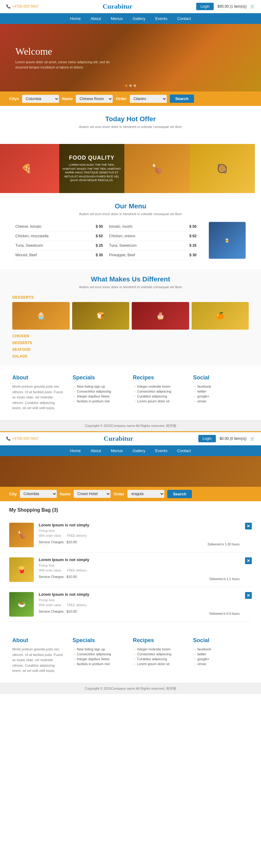  What do you see at coordinates (158, 664) in the screenshot?
I see `list-item: Lorem ipsum dolor sit` at bounding box center [158, 664].